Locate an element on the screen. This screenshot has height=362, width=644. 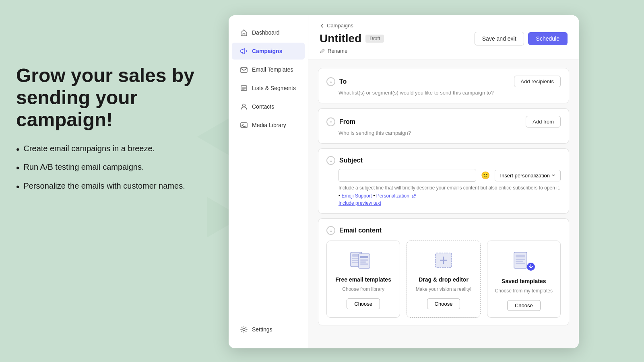
header-row: Untitled Draft Save and exit Schedule is located at coordinates (444, 39).